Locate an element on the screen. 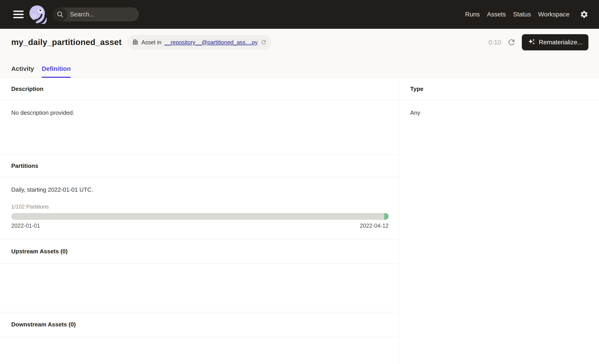  top-nav-links: Runs Assets Status Workspace is located at coordinates (517, 14).